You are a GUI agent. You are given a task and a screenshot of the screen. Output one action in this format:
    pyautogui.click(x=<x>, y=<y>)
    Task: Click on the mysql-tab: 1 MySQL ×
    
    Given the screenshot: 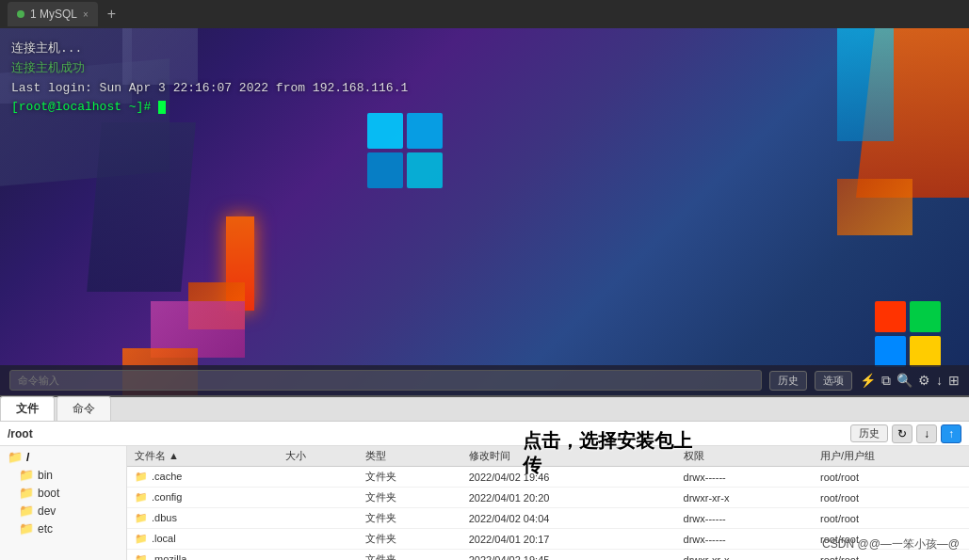 What is the action you would take?
    pyautogui.click(x=53, y=14)
    